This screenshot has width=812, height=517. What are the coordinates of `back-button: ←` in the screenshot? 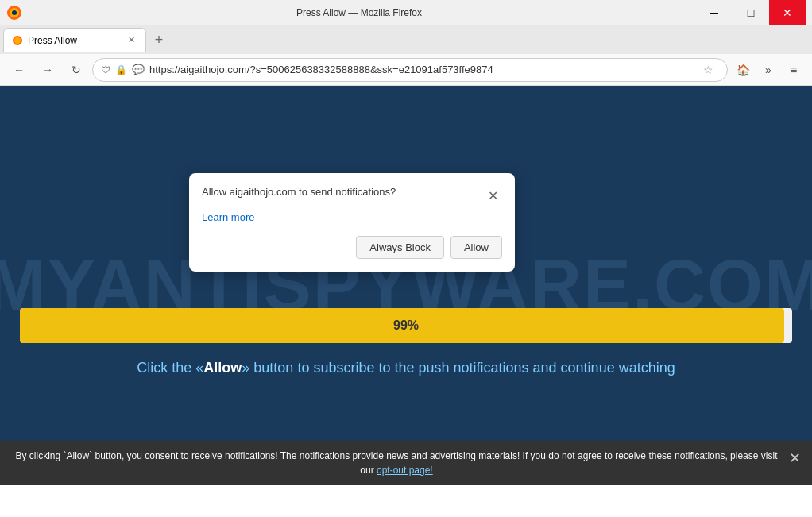 It's located at (19, 70).